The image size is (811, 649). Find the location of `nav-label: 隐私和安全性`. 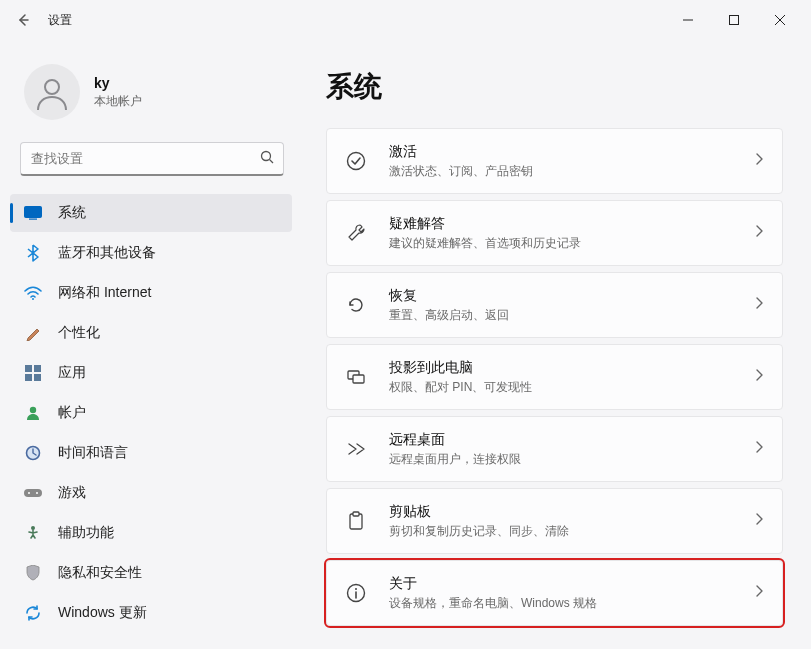

nav-label: 隐私和安全性 is located at coordinates (100, 573).